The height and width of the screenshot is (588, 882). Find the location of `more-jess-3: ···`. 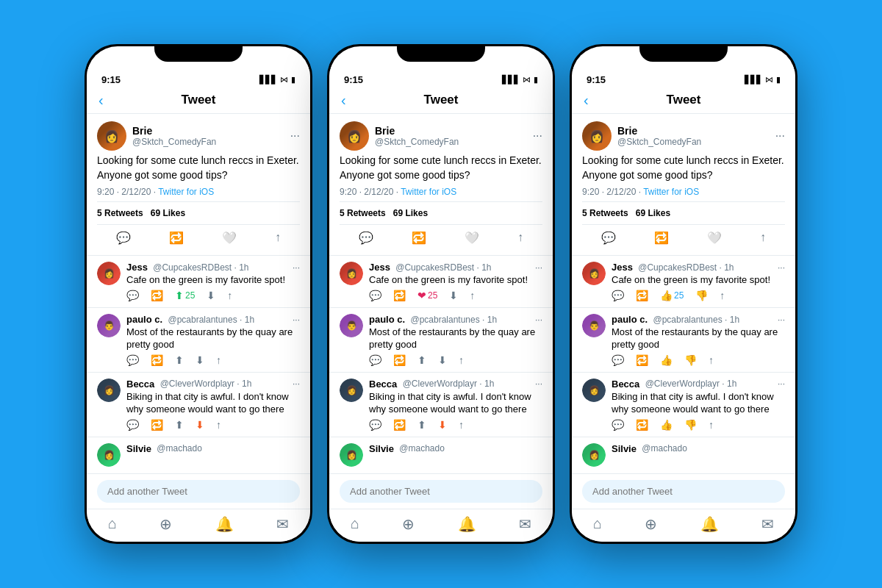

more-jess-3: ··· is located at coordinates (781, 268).